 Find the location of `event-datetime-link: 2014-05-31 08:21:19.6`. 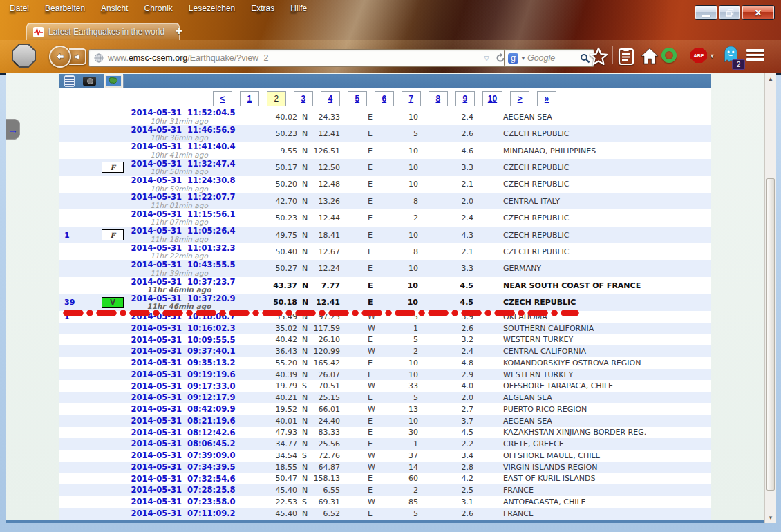

event-datetime-link: 2014-05-31 08:21:19.6 is located at coordinates (183, 421).